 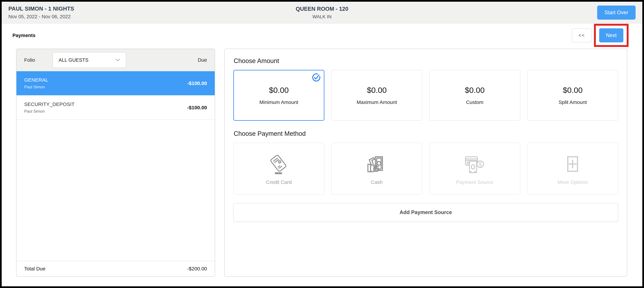 What do you see at coordinates (50, 104) in the screenshot?
I see `folio-name: SECURITY_DEPOSIT` at bounding box center [50, 104].